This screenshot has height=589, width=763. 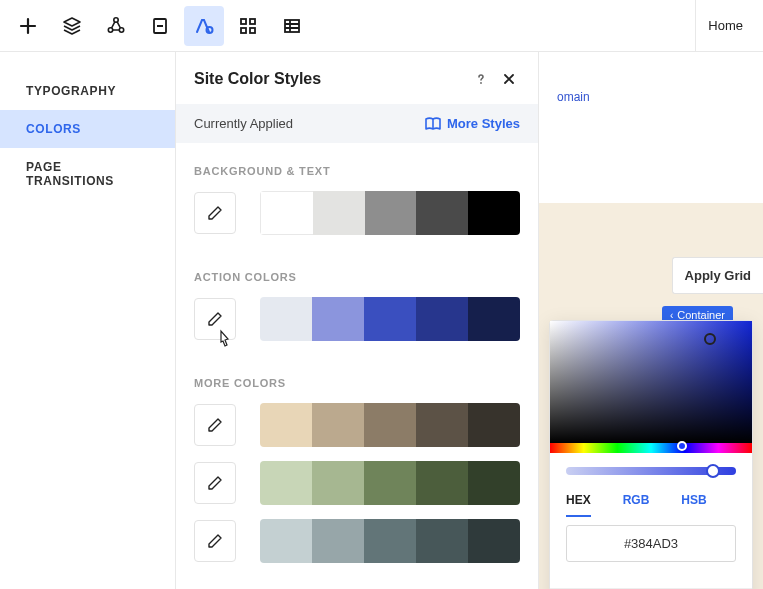 I want to click on styles-tool, so click(x=204, y=26).